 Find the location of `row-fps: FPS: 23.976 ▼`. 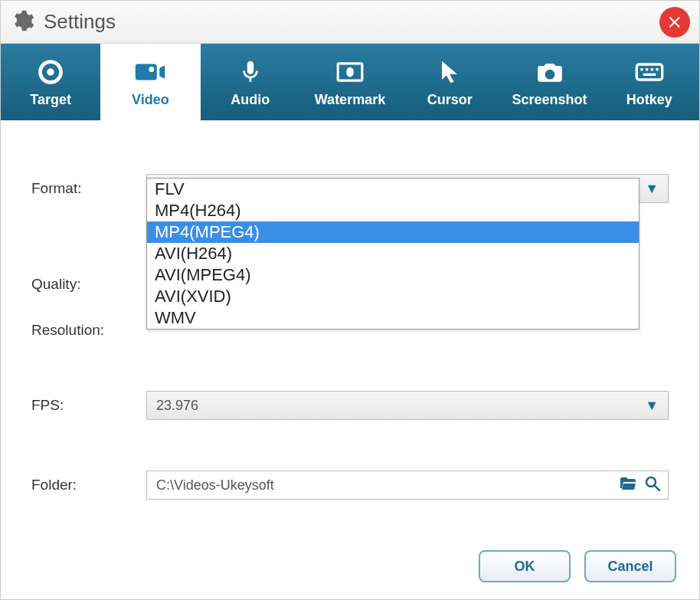

row-fps: FPS: 23.976 ▼ is located at coordinates (350, 405).